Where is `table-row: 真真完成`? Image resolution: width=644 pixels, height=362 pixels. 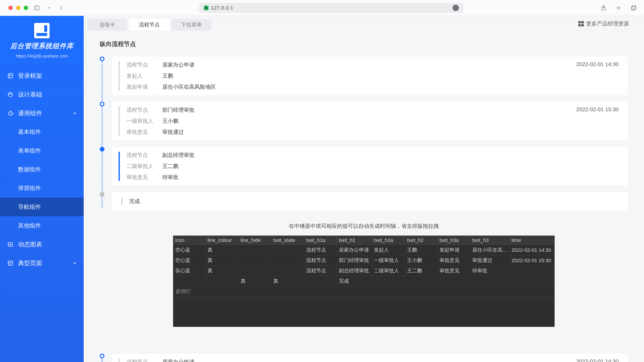 table-row: 真真完成 is located at coordinates (364, 281).